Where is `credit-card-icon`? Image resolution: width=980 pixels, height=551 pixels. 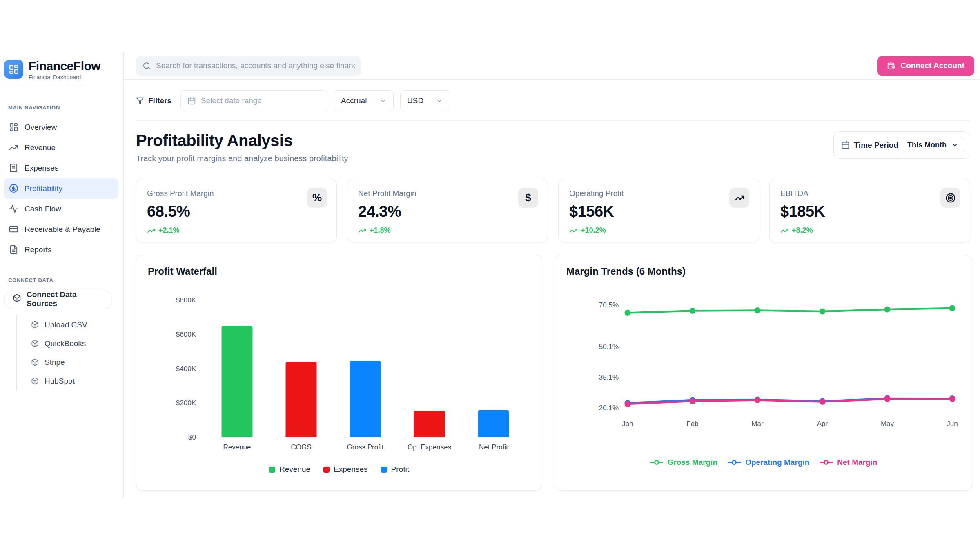
credit-card-icon is located at coordinates (14, 229).